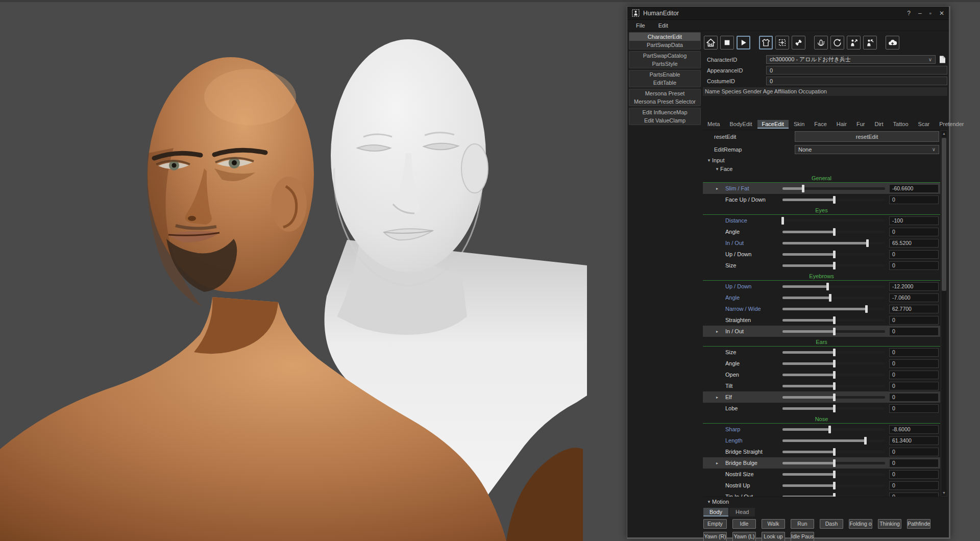 Image resolution: width=980 pixels, height=541 pixels. I want to click on param-value-field: -8.6000, so click(914, 430).